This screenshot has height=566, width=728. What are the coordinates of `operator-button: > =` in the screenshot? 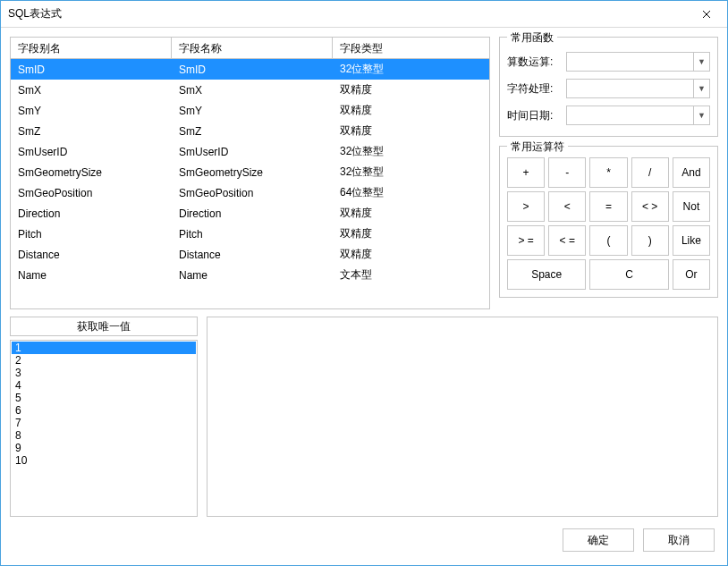 It's located at (526, 241).